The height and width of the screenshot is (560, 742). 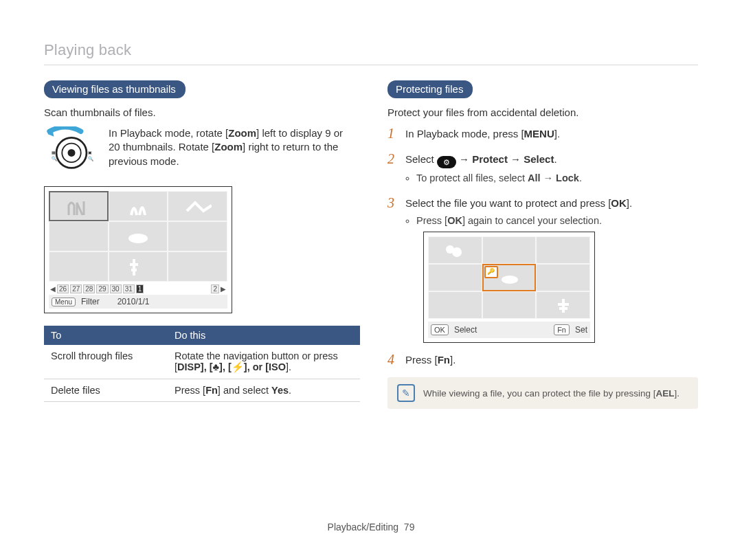 I want to click on table-head-to: To, so click(x=106, y=335).